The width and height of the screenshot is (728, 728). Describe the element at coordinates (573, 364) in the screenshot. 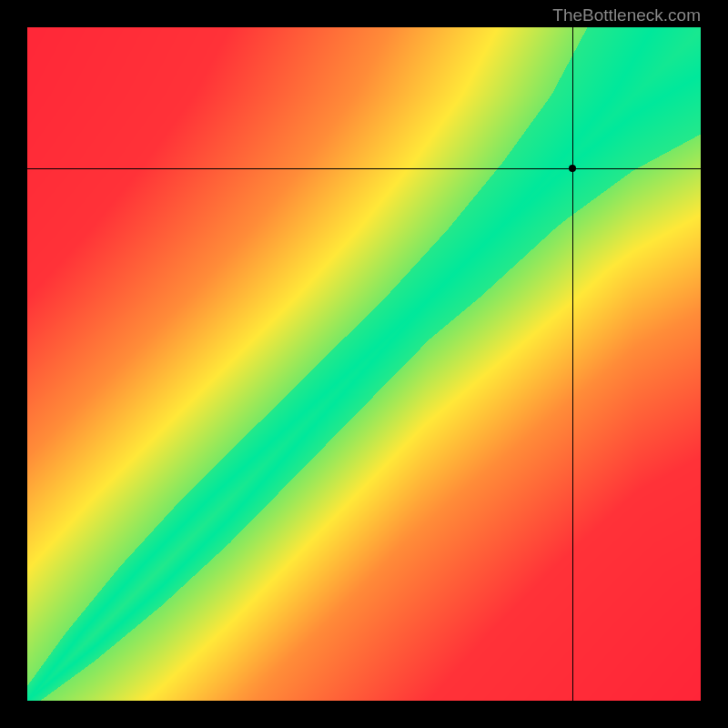

I see `crosshair-vertical-line` at that location.